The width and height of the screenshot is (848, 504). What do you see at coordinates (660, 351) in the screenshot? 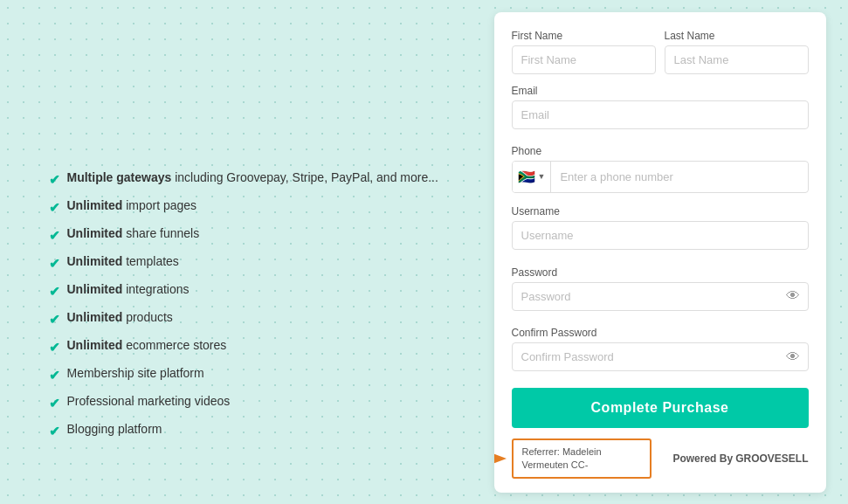
I see `confirm-password-group: Confirm Password 👁` at bounding box center [660, 351].